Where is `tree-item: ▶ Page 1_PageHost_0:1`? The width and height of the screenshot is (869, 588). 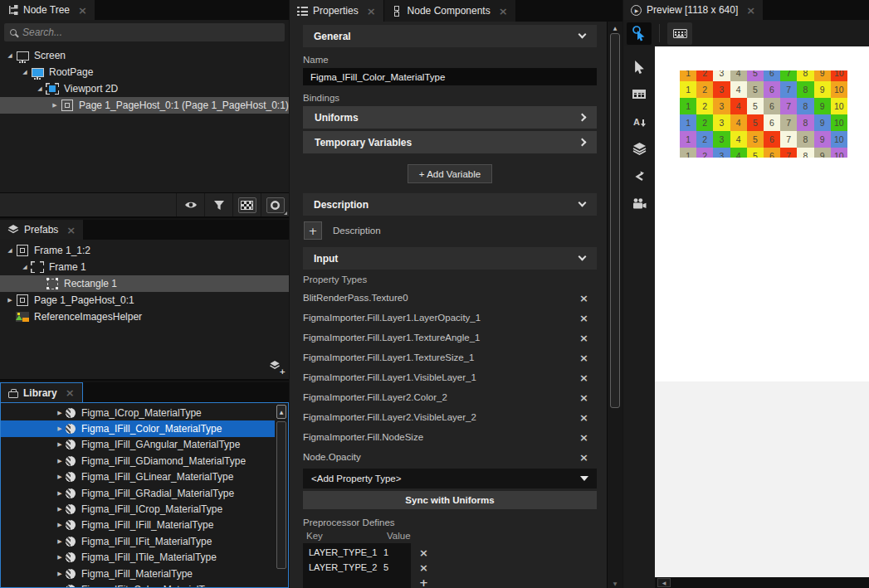
tree-item: ▶ Page 1_PageHost_0:1 is located at coordinates (144, 300).